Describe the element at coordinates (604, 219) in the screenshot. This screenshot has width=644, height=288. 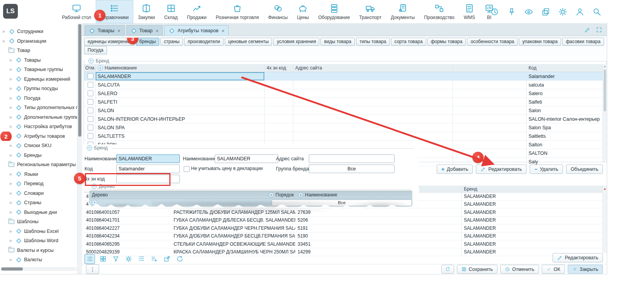
I see `tree-table-scrollbar: ▲` at that location.